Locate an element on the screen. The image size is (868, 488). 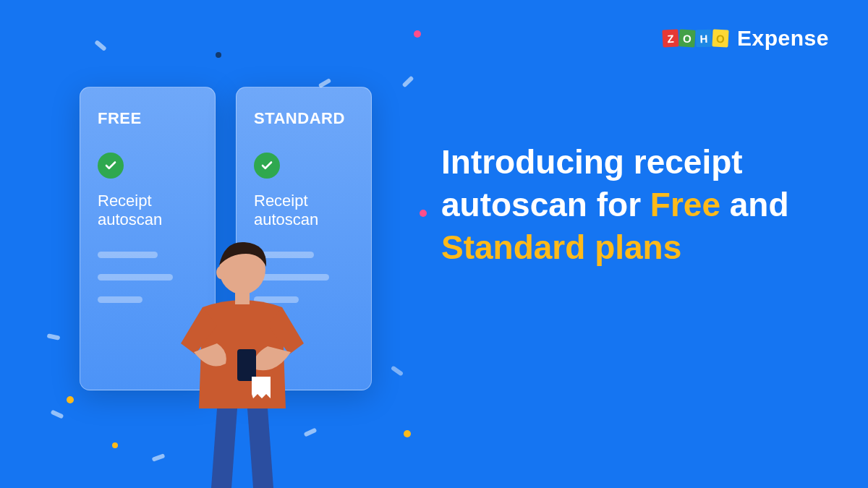
page-headline: Introducing receipt autoscan for Free an… is located at coordinates (633, 205).